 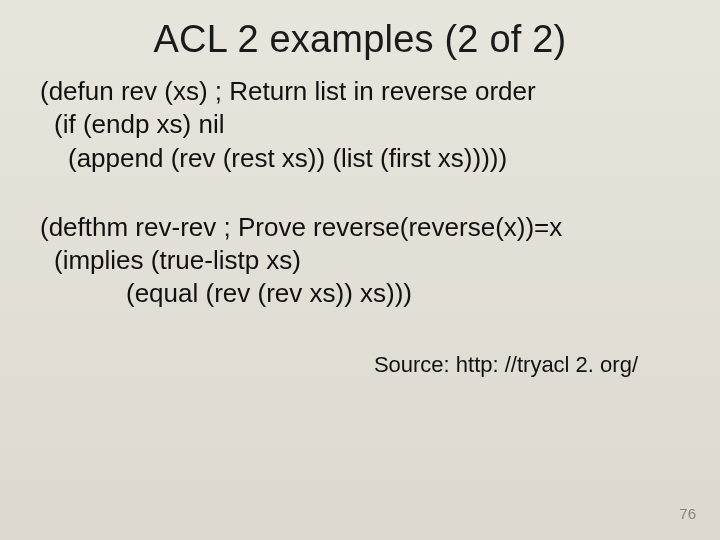 What do you see at coordinates (360, 363) in the screenshot?
I see `source-line: Source: http: //tryacl 2. org/` at bounding box center [360, 363].